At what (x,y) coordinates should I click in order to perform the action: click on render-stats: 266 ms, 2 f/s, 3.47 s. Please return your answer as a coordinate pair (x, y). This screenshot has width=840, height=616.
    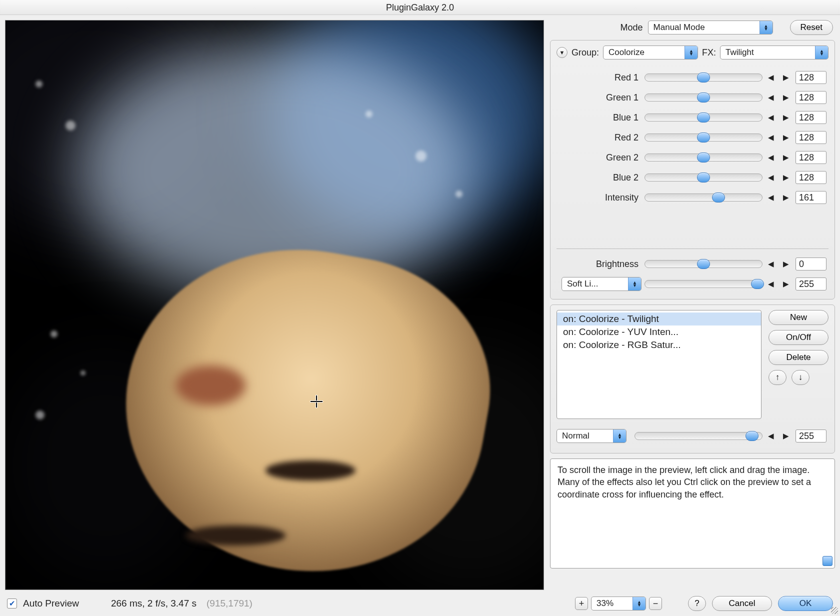
    Looking at the image, I should click on (154, 604).